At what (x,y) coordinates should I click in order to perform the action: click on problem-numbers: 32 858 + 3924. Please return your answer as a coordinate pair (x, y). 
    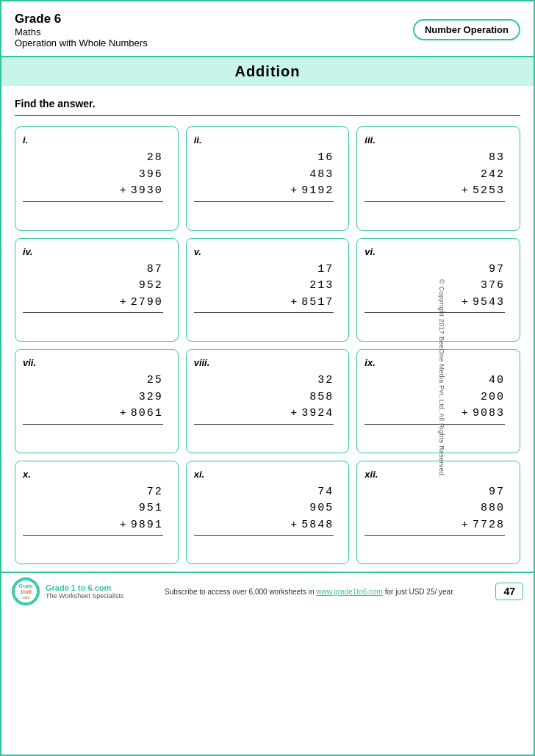
    Looking at the image, I should click on (268, 407).